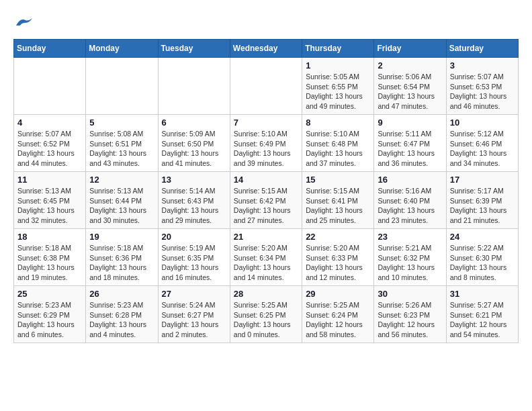  I want to click on day-number: 7, so click(266, 122).